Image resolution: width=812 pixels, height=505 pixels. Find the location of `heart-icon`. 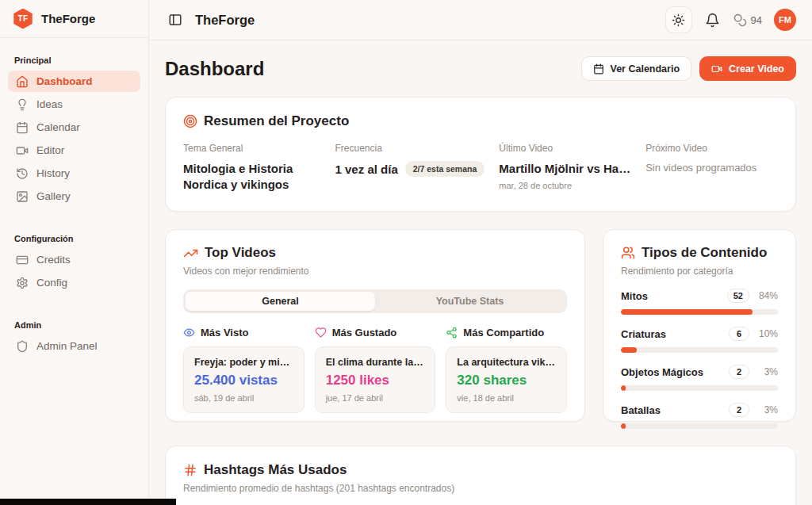

heart-icon is located at coordinates (320, 333).